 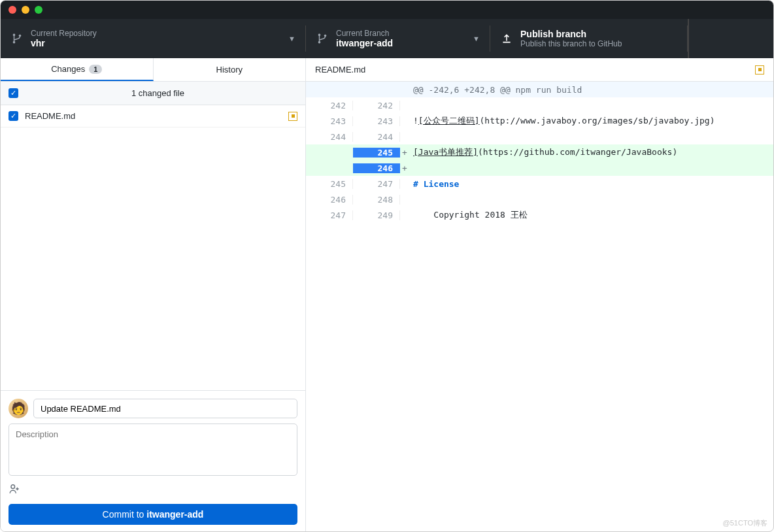 What do you see at coordinates (329, 106) in the screenshot?
I see `gutter-old: 242` at bounding box center [329, 106].